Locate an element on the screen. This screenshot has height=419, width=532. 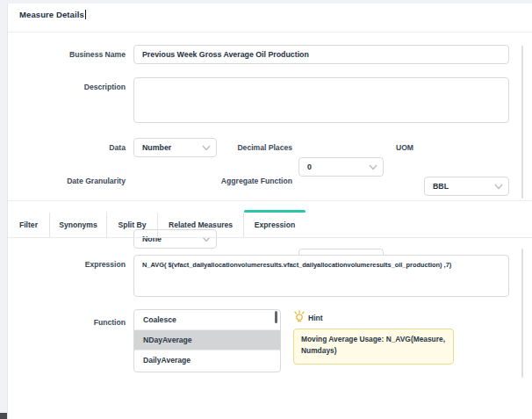
business-name-input is located at coordinates (321, 54).